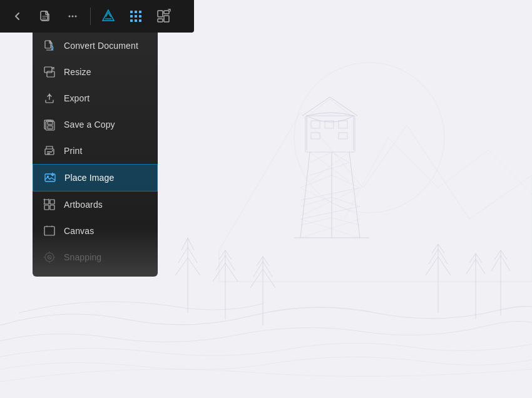  I want to click on convert-document-label: Convert Document, so click(101, 46).